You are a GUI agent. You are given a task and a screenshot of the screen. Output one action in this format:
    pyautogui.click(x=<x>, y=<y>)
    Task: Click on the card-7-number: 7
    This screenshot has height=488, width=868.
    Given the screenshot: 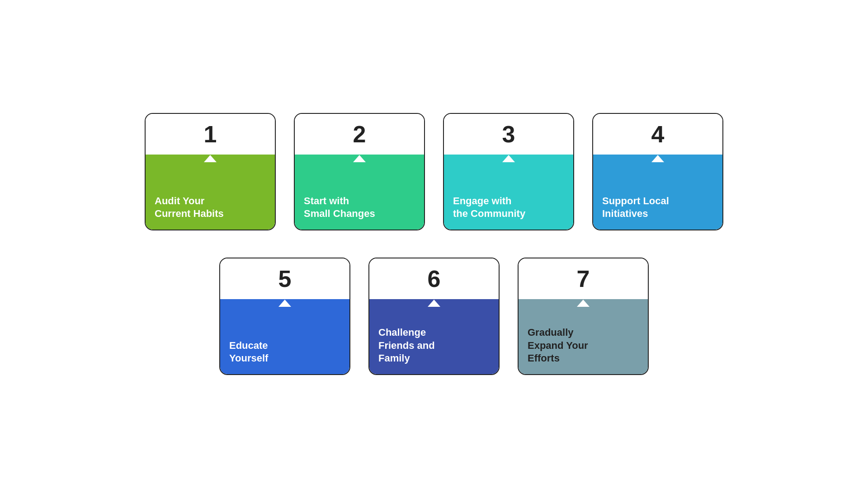 What is the action you would take?
    pyautogui.click(x=583, y=279)
    